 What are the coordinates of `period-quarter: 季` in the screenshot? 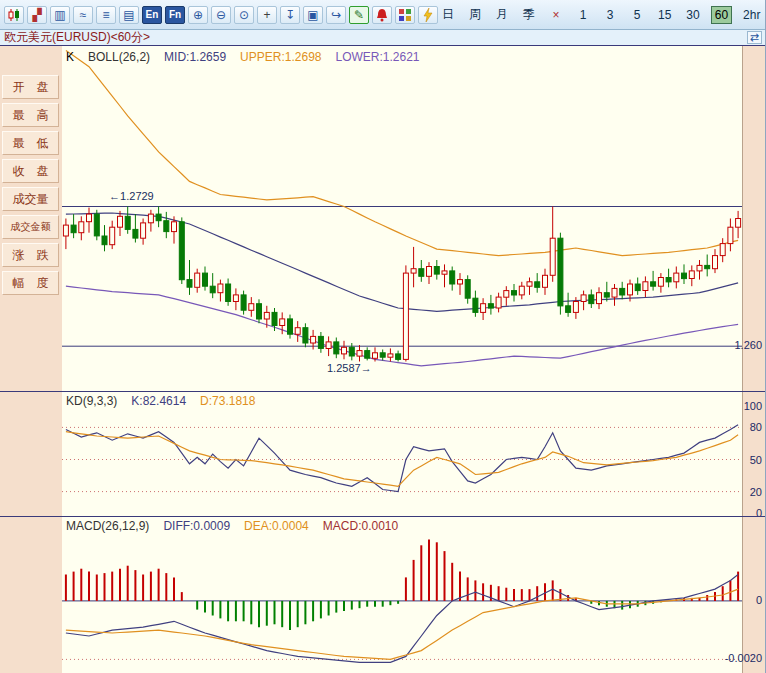 It's located at (529, 14).